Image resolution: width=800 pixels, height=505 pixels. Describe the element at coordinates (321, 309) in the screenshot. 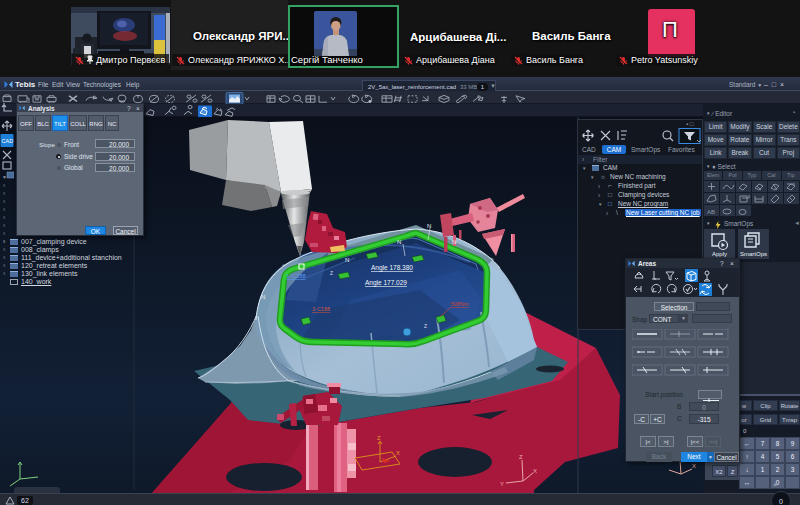

I see `svg-text: 3-C188` at that location.